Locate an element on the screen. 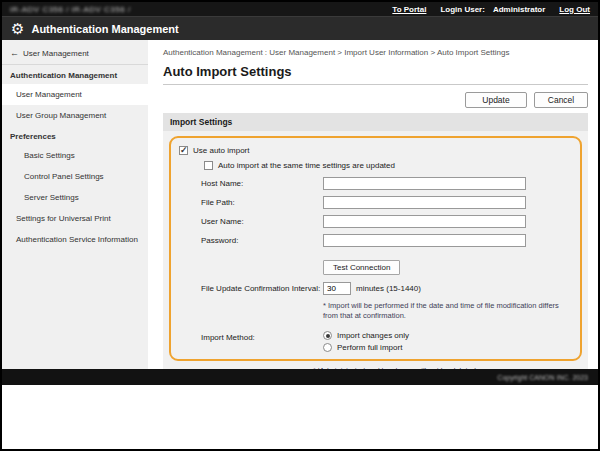 The image size is (600, 451). file-path-row: File Path: is located at coordinates (386, 202).